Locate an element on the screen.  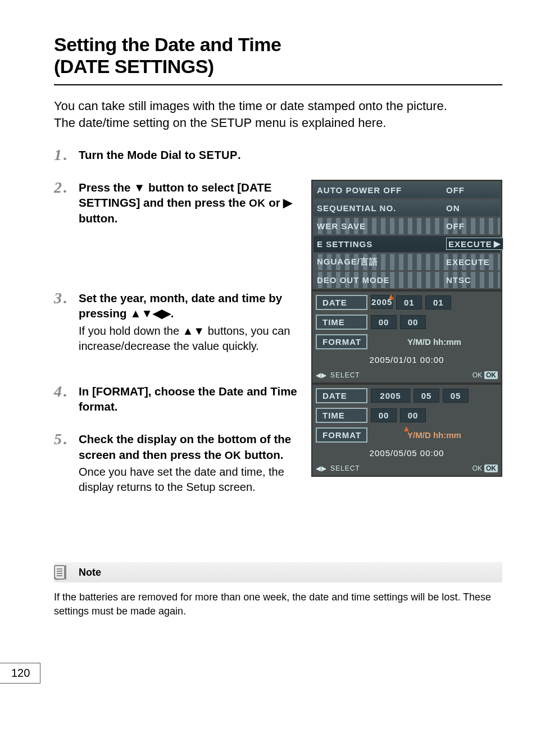
step-3-sub: If you hold down the ▲▼ buttons, you can… is located at coordinates (190, 339).